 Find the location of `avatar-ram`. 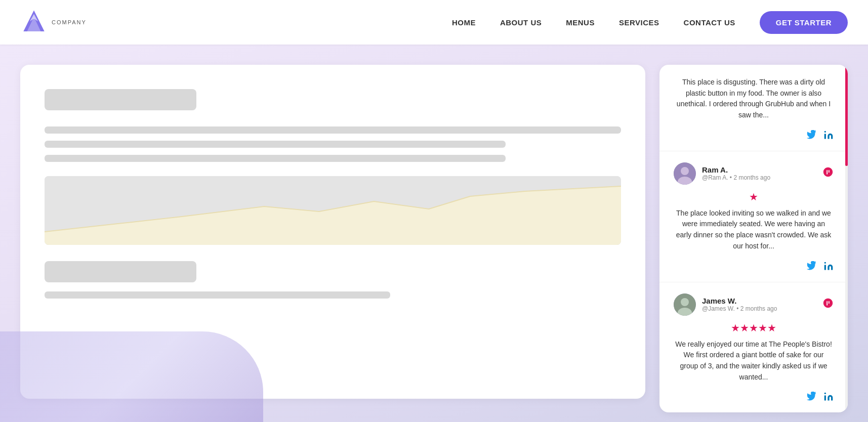

avatar-ram is located at coordinates (685, 174).